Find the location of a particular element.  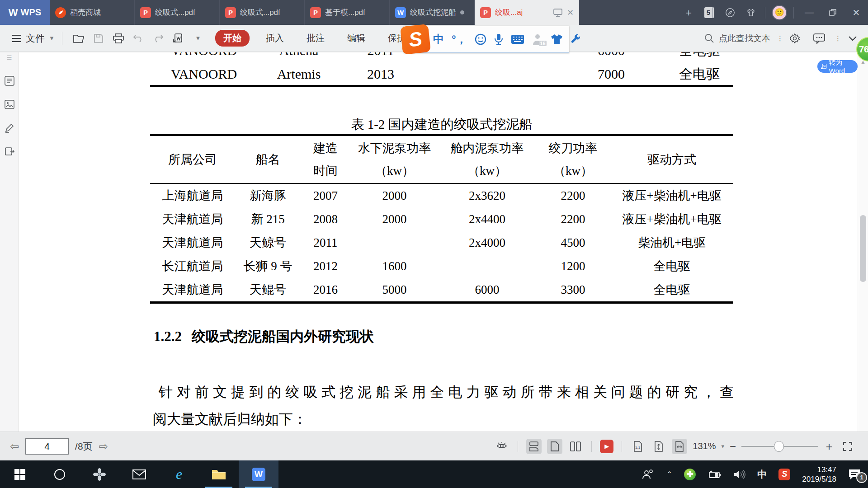

fullscreen-button is located at coordinates (848, 446).